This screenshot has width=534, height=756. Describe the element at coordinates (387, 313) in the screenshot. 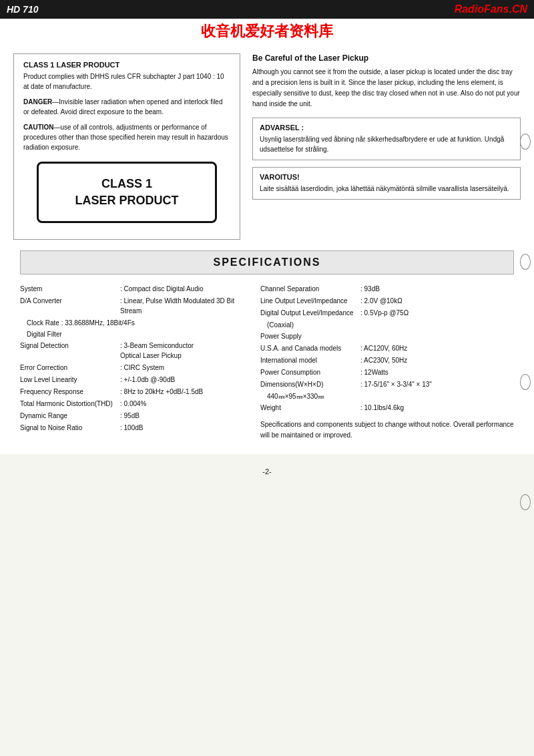

I see `spec-row-digital-out: Digital Output Level/Impedance : 0.5Vp-p…` at that location.